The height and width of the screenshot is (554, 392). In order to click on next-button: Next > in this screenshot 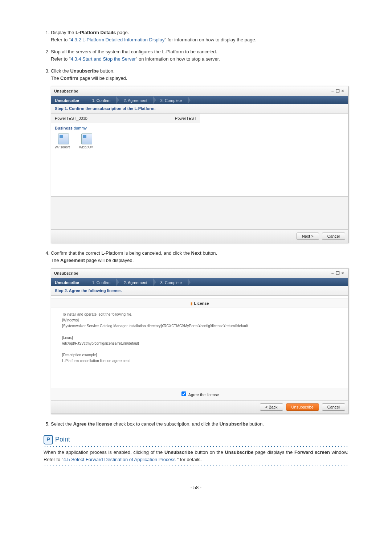, I will do `click(308, 236)`.